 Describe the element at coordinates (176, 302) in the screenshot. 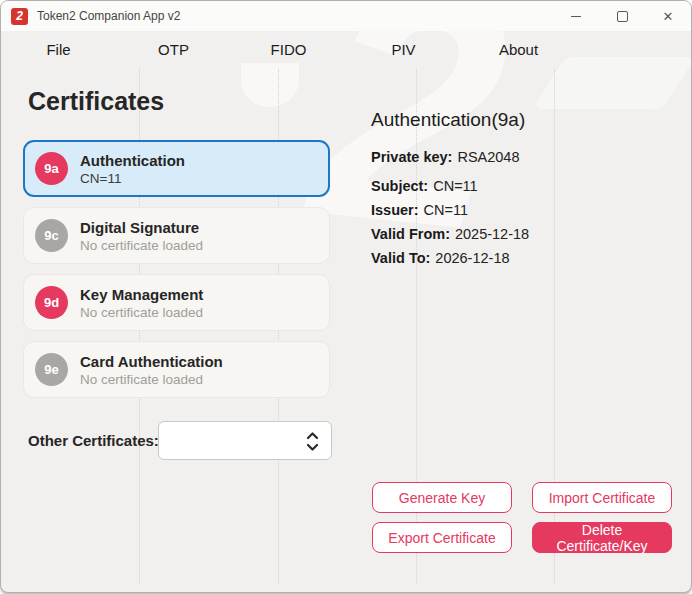

I see `slot-key-management-9d: 9d Key Management No certificate loaded` at that location.